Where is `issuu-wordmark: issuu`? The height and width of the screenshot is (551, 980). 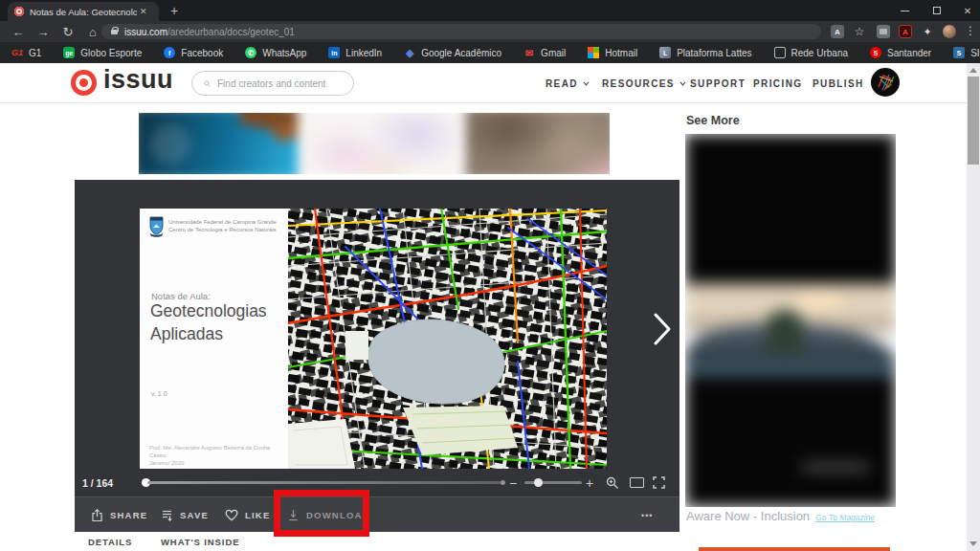 issuu-wordmark: issuu is located at coordinates (138, 80).